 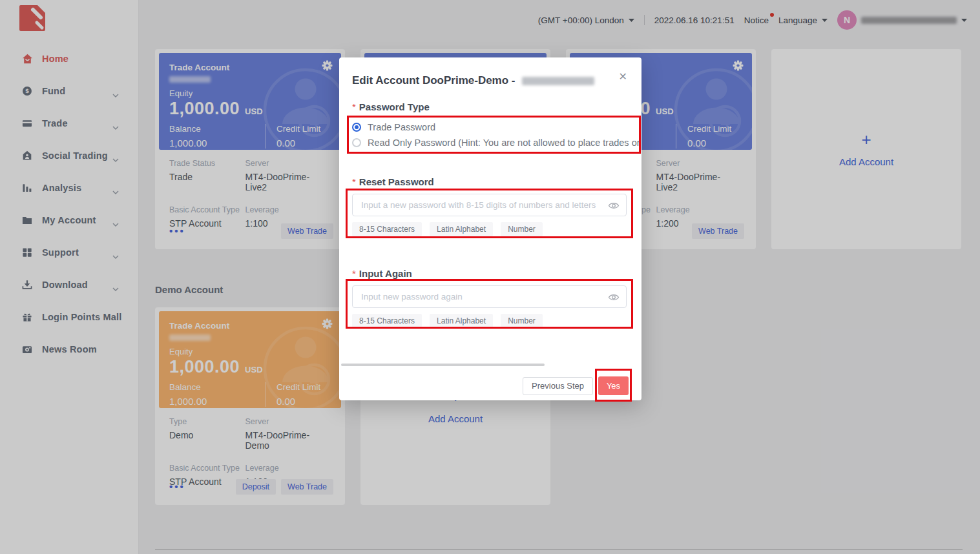 What do you see at coordinates (497, 127) in the screenshot?
I see `radio-trade-password: Trade Password` at bounding box center [497, 127].